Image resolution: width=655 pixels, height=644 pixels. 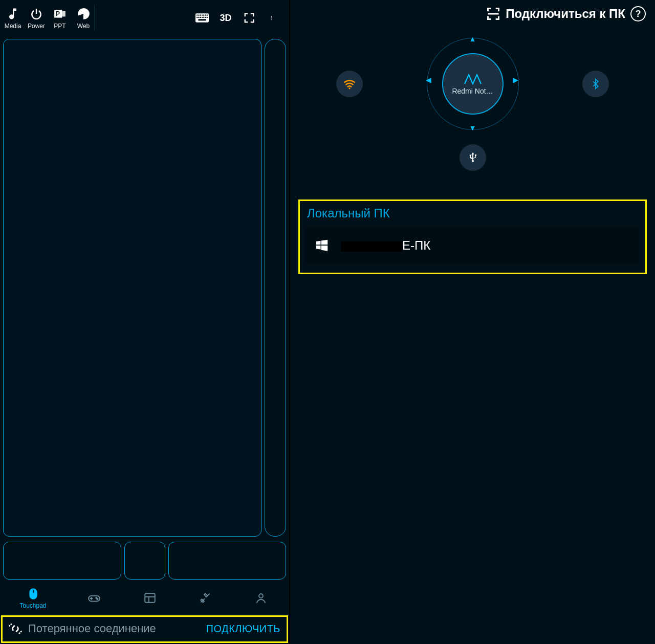 I want to click on power-icon, so click(x=36, y=14).